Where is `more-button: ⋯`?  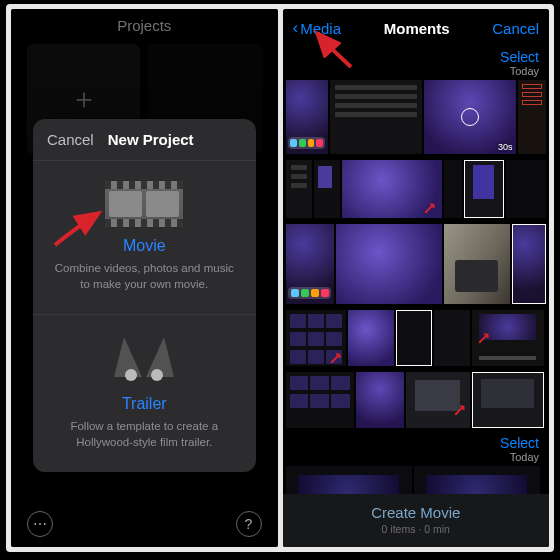 more-button: ⋯ is located at coordinates (40, 524).